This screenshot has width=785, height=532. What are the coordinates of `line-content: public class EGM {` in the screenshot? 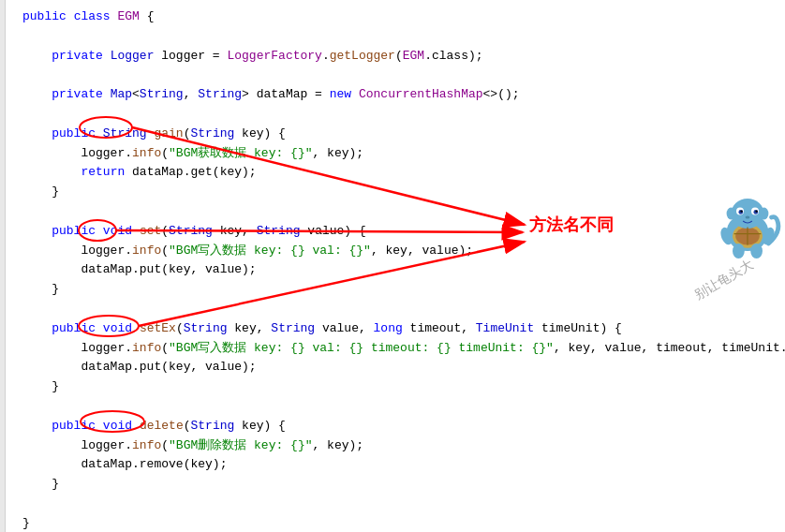 It's located at (81, 17).